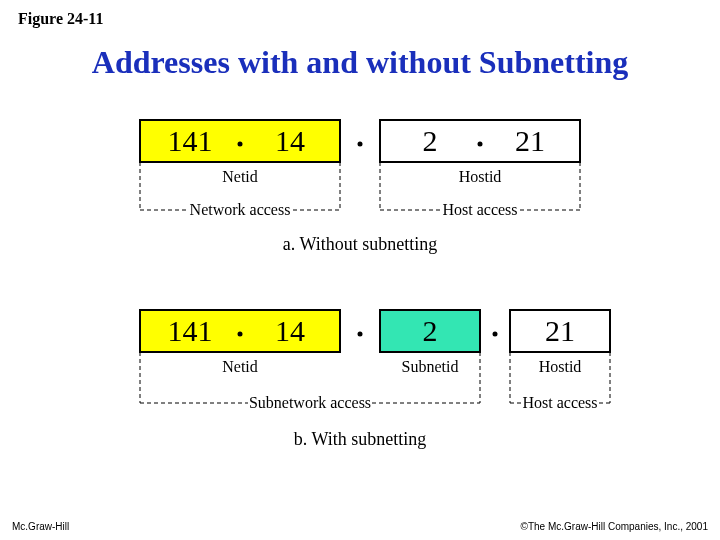 This screenshot has width=720, height=540. Describe the element at coordinates (430, 330) in the screenshot. I see `b-octet-3: 2` at that location.